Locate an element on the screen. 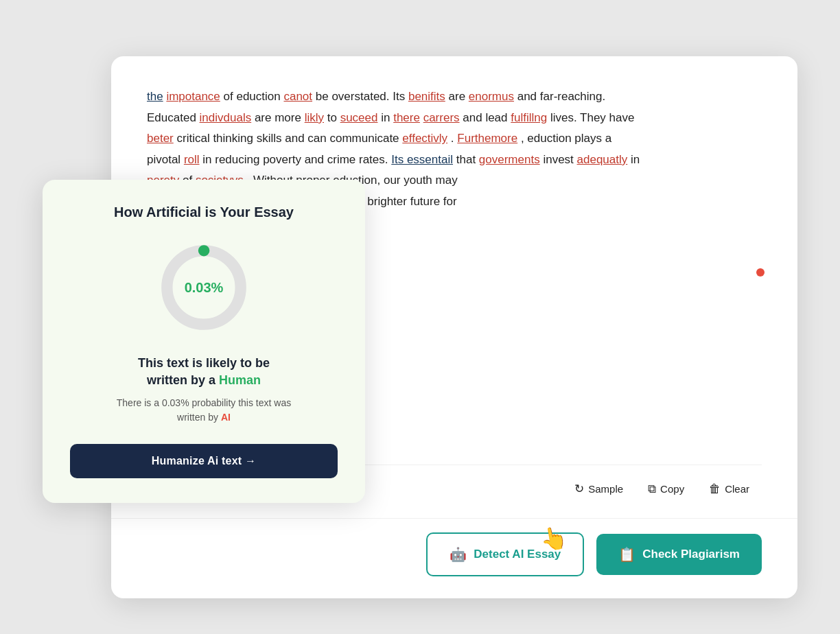 The image size is (840, 634). actions-row: 🤖 Detect AI Essay 📋 Check Plagiarism is located at coordinates (454, 559).